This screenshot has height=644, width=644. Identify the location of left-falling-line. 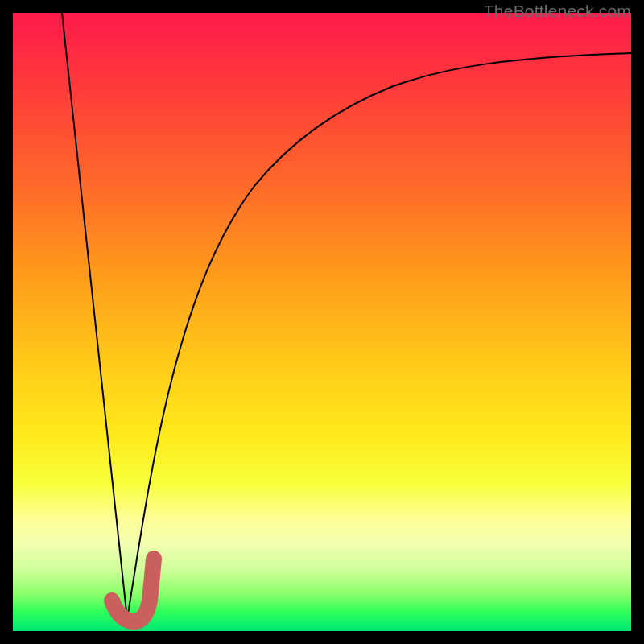
(95, 316).